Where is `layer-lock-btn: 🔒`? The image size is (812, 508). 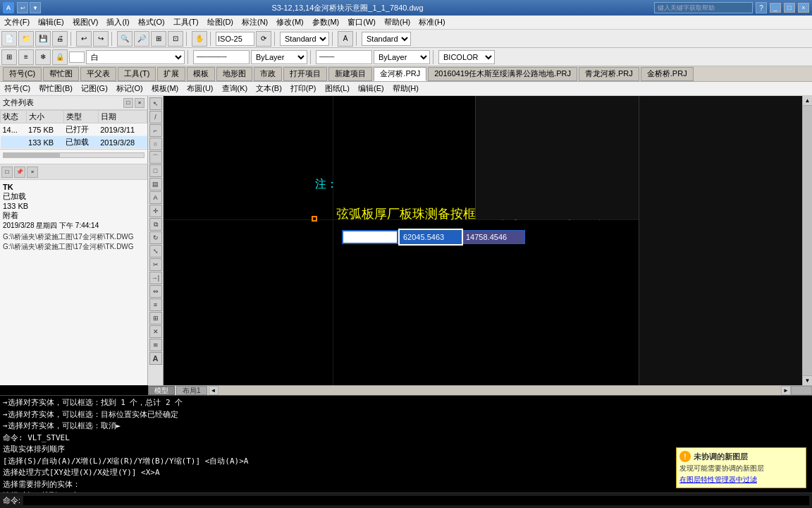 layer-lock-btn: 🔒 is located at coordinates (60, 57).